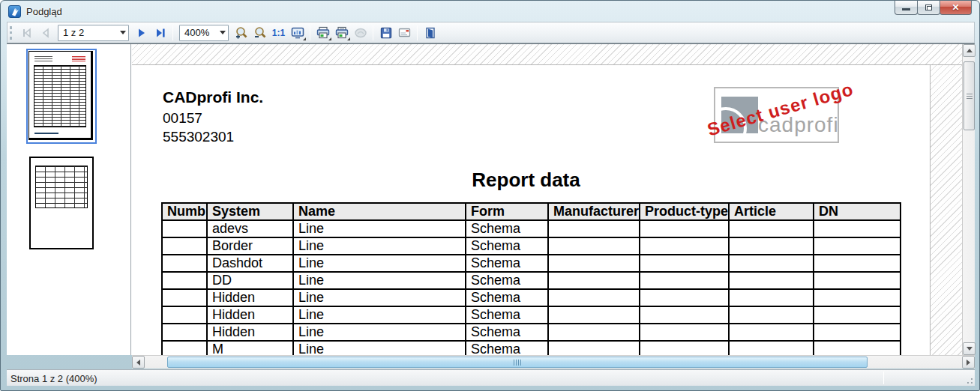 The width and height of the screenshot is (980, 391). What do you see at coordinates (430, 33) in the screenshot?
I see `exit-door-icon` at bounding box center [430, 33].